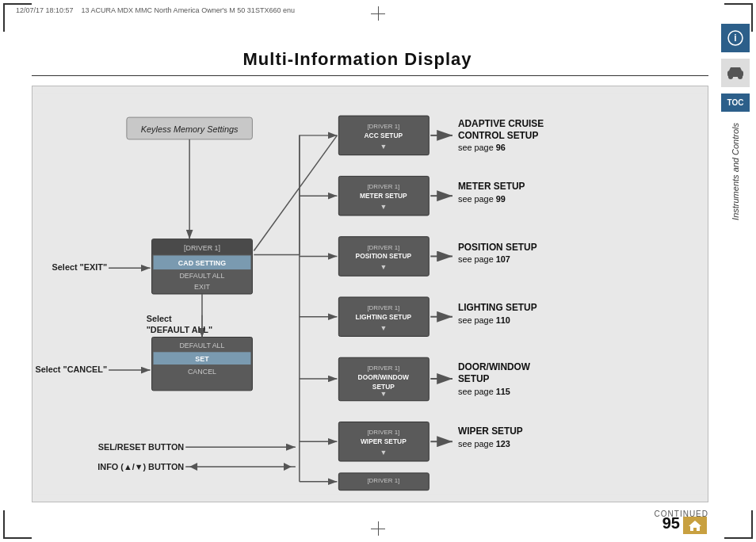 This screenshot has width=756, height=542. Describe the element at coordinates (384, 136) in the screenshot. I see `svg-text: ACC SETUP` at that location.